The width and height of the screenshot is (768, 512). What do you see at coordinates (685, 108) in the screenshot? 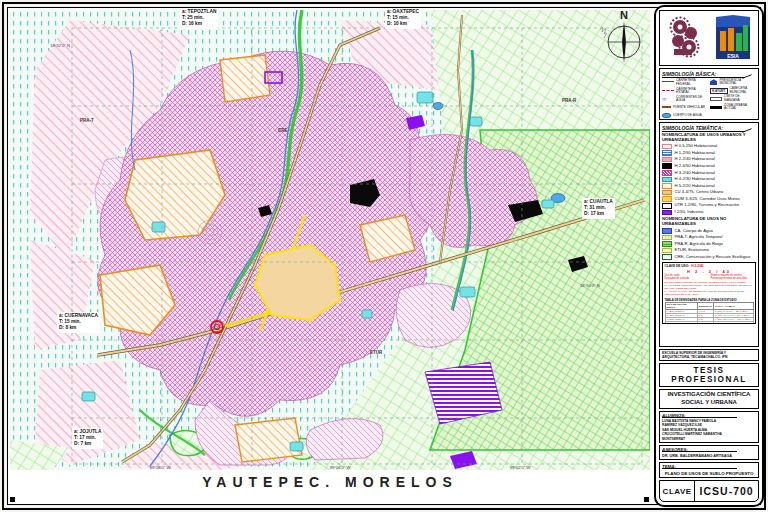
I see `legend-basic-item: PUENTE VEHICULAR` at bounding box center [685, 108].